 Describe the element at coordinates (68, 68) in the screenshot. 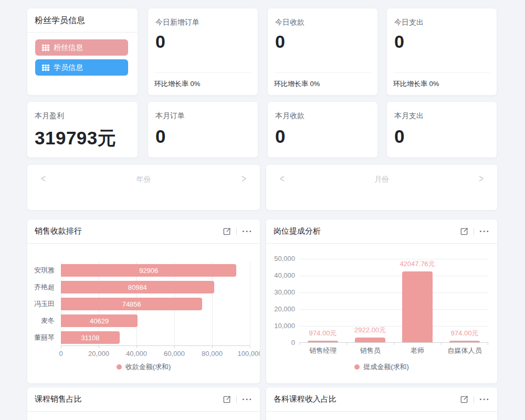

I see `student-info-button-label: 学员信息` at that location.